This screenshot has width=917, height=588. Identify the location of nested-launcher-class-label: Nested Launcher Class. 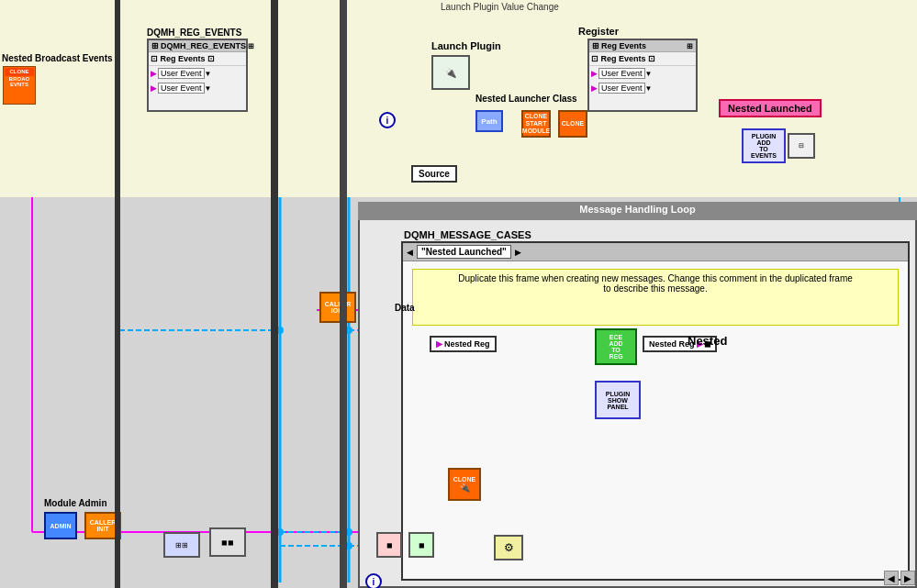
(527, 99).